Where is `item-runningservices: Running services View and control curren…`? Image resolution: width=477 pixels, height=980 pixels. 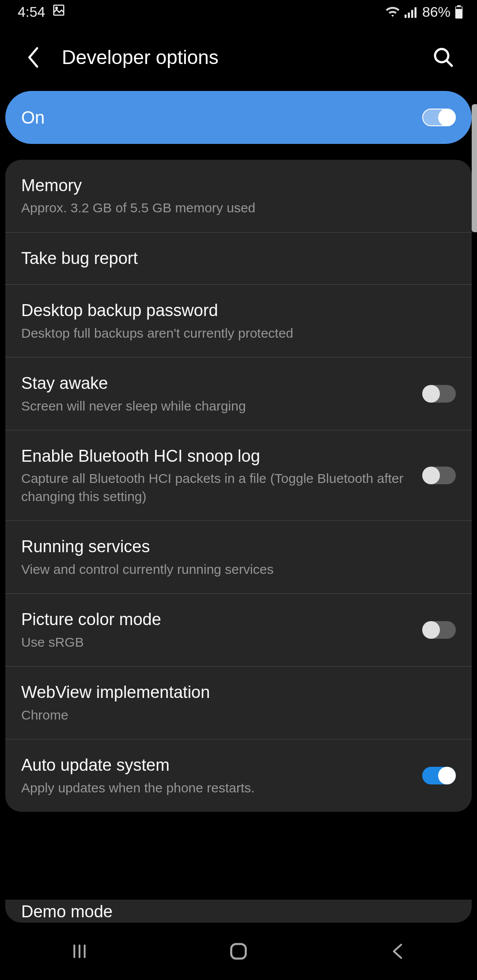 item-runningservices: Running services View and control curren… is located at coordinates (238, 557).